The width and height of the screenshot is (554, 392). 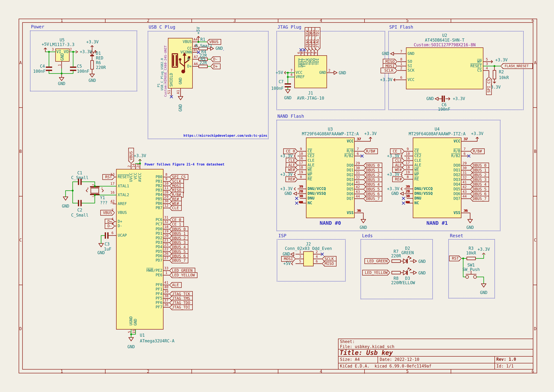 I want to click on u1-ref: U1, so click(x=142, y=335).